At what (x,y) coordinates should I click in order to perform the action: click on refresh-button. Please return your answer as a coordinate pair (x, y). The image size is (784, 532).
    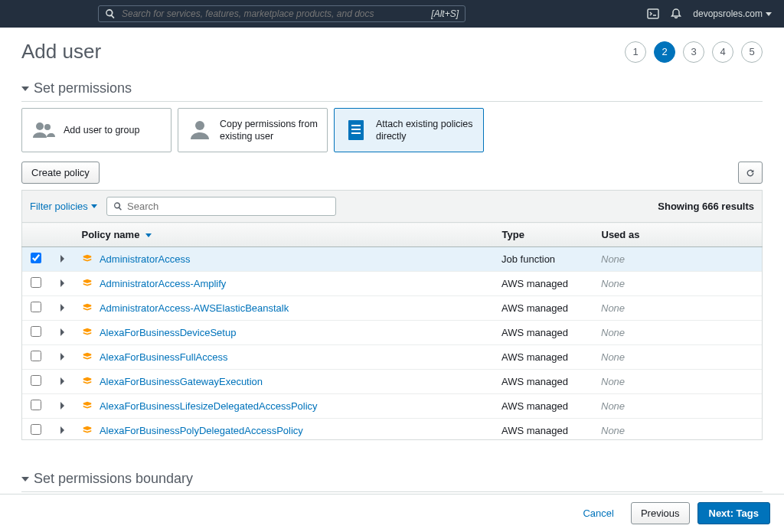
    Looking at the image, I should click on (750, 173).